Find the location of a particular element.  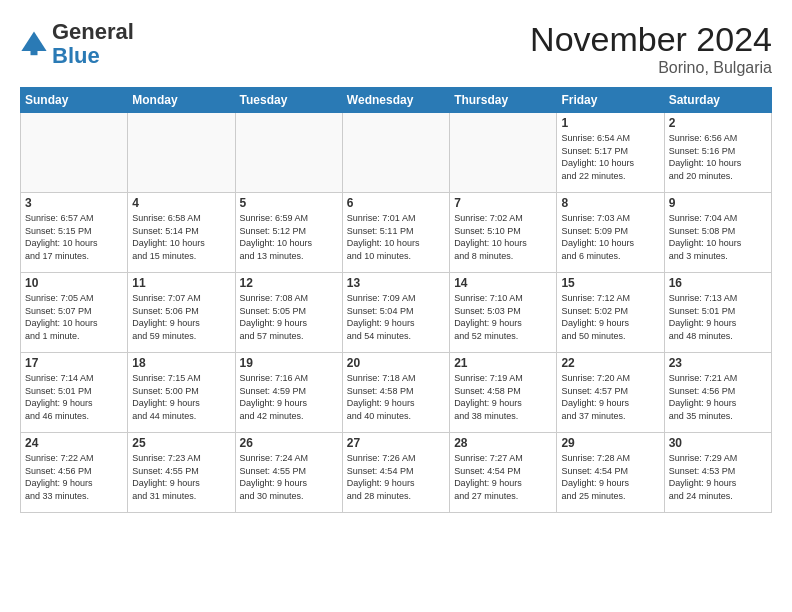

day-cell: 16Sunrise: 7:13 AM Sunset: 5:01 PM Dayli… is located at coordinates (718, 313).